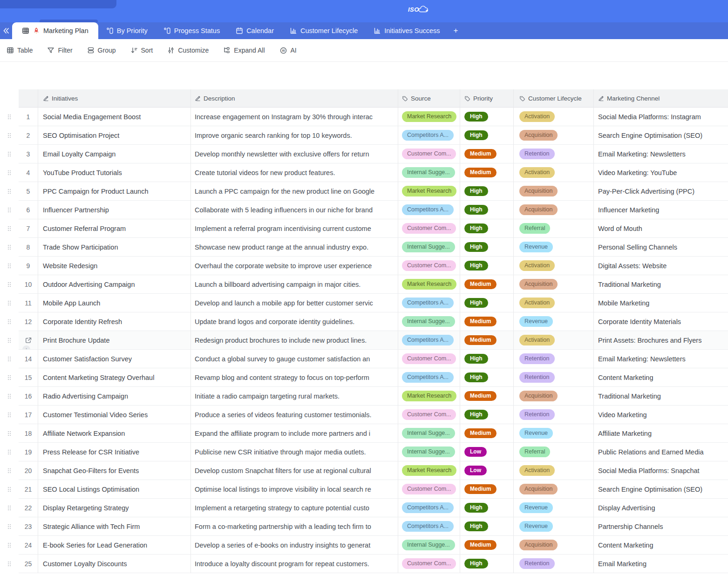  Describe the element at coordinates (661, 229) in the screenshot. I see `cell-marketing-channel: Word of Mouth` at that location.